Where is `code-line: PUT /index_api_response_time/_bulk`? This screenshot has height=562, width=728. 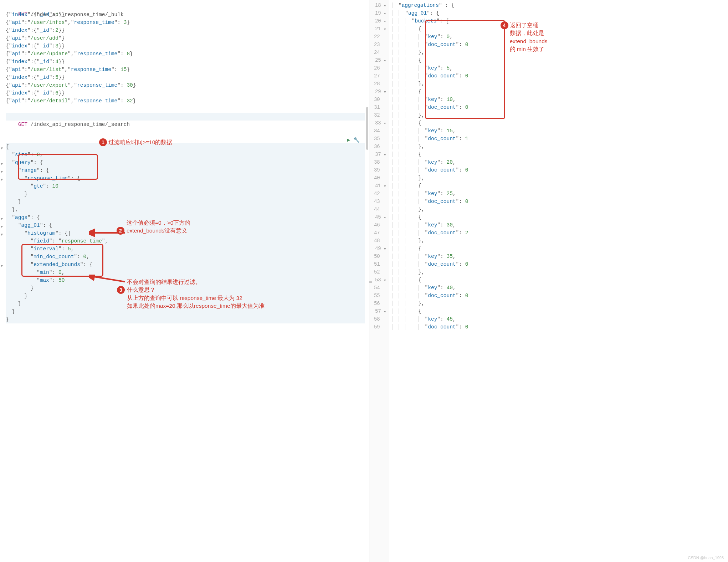
code-line: PUT /index_api_response_time/_bulk is located at coordinates (185, 7).